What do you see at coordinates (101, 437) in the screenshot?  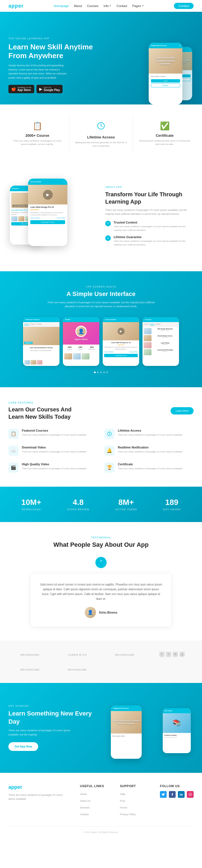 I see `core-features-section: CORE FEATURES Learn Our Courses And Lear…` at bounding box center [101, 437].